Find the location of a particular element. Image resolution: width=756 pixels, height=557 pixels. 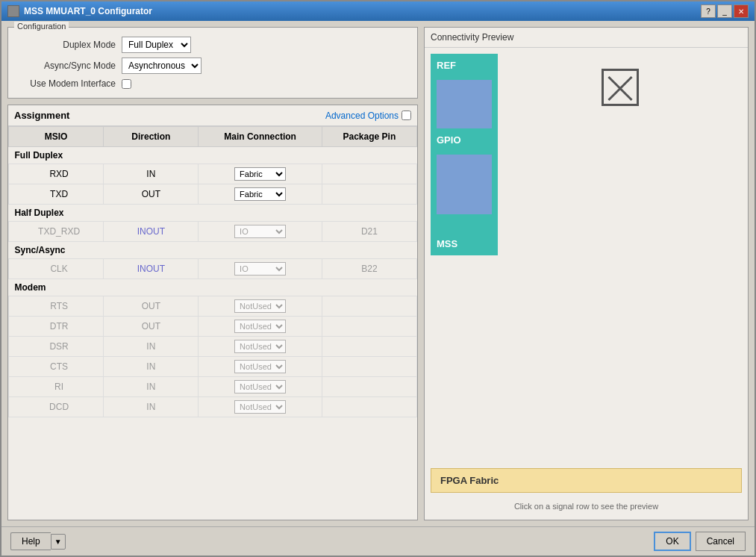

bottom-bar: Help ▼ OK Cancel is located at coordinates (378, 541).